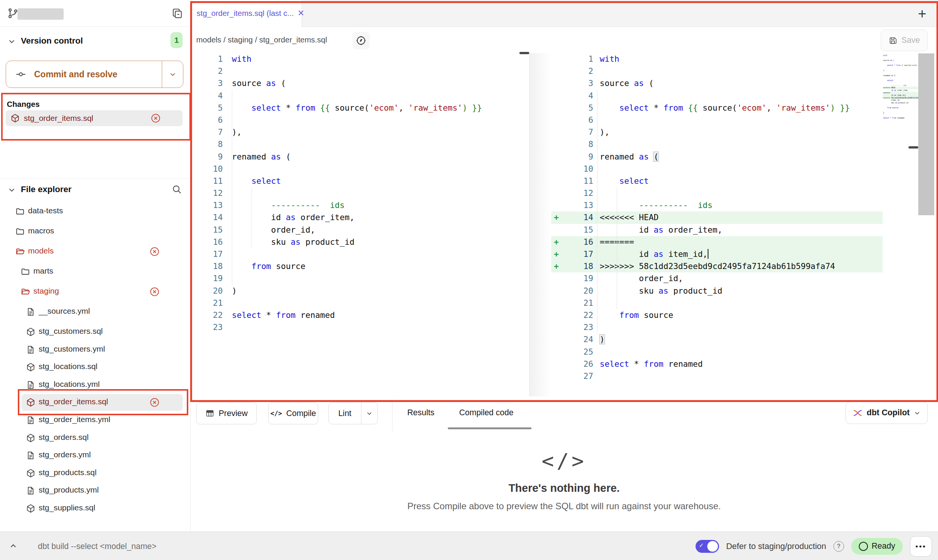 The width and height of the screenshot is (938, 560). I want to click on file-tree-item-stg-locations-sql: stg_locations.sql, so click(95, 367).